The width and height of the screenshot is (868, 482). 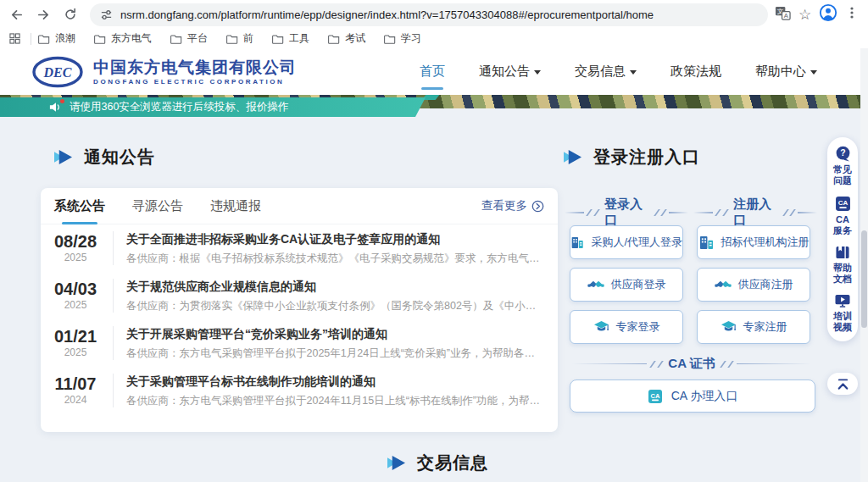 I want to click on section-title: 通知公告, so click(x=120, y=158).